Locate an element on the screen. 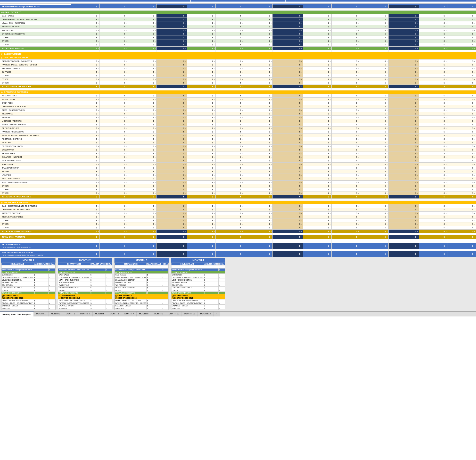  tab-MONTH_9: MONTH 9 is located at coordinates (159, 314).